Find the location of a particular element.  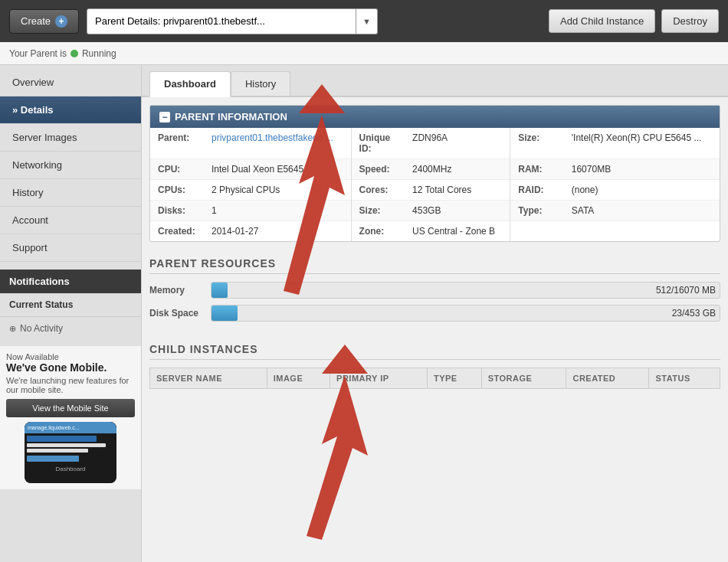

col-server-name: SERVER NAME is located at coordinates (208, 378).